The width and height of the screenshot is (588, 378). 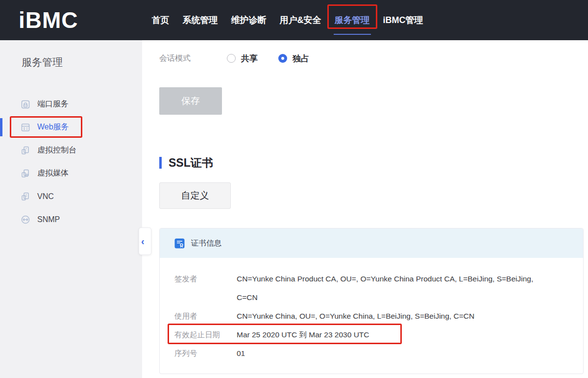 What do you see at coordinates (403, 20) in the screenshot?
I see `nav-item-ibmc-management: iBMC管理` at bounding box center [403, 20].